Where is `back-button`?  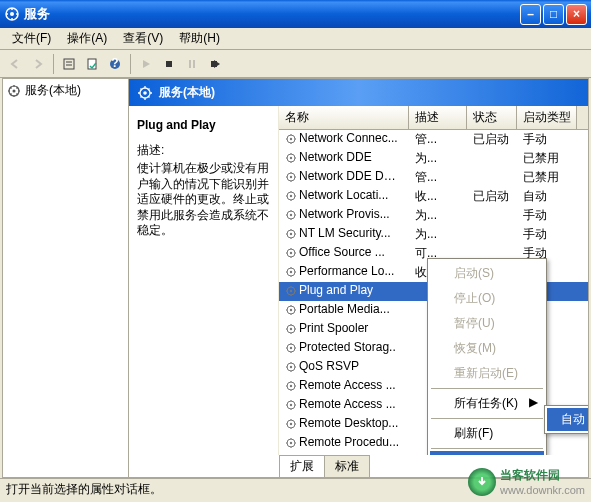
back-button is located at coordinates (15, 64).